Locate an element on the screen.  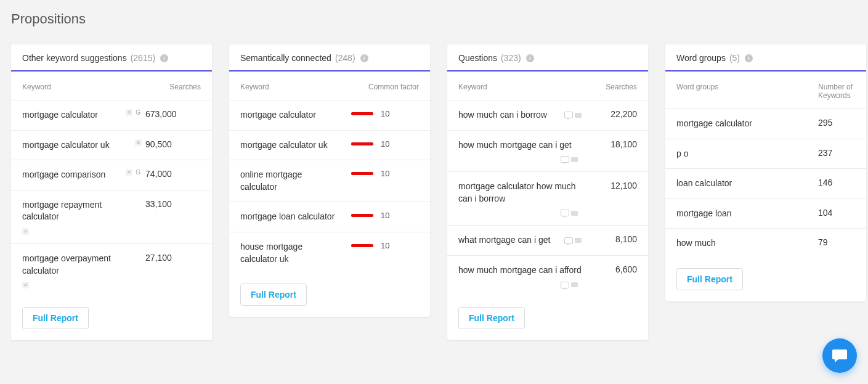
keyword-label: mortgage overpayment calculator is located at coordinates (78, 265).